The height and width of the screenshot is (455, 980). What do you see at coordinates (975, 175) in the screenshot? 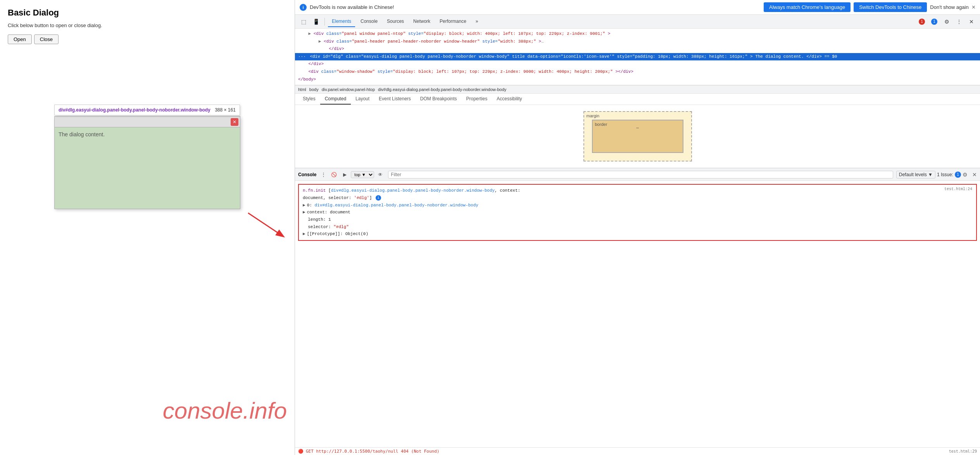
I see `console-close-icon: ✕` at bounding box center [975, 175].